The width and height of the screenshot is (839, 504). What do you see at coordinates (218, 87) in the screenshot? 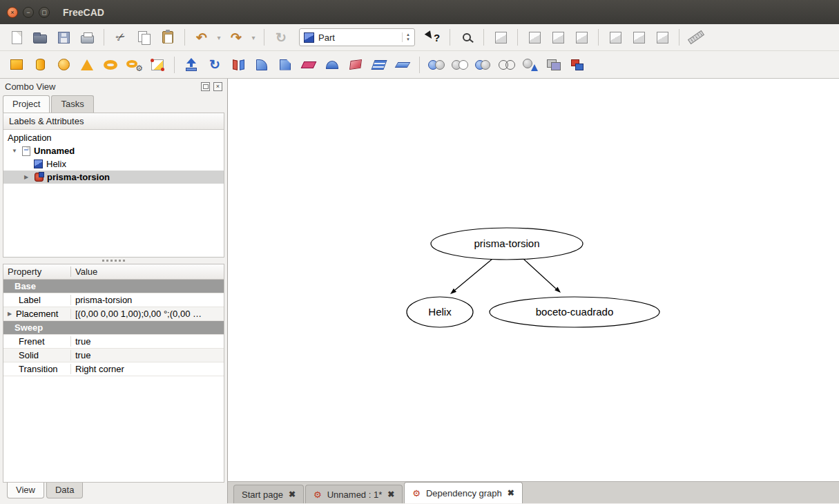
I see `close-panel-button: ×` at bounding box center [218, 87].